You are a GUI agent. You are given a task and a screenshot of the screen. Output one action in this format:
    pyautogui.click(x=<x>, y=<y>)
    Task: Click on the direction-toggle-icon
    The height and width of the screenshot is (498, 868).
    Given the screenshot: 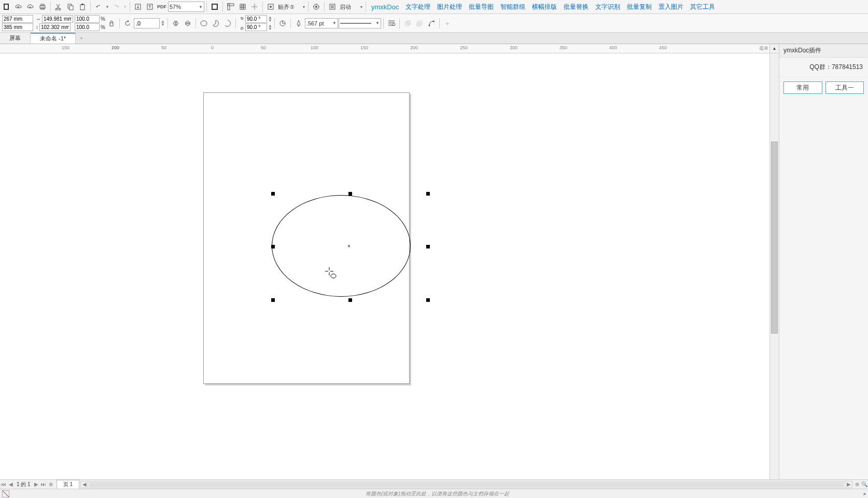 What is the action you would take?
    pyautogui.click(x=283, y=23)
    